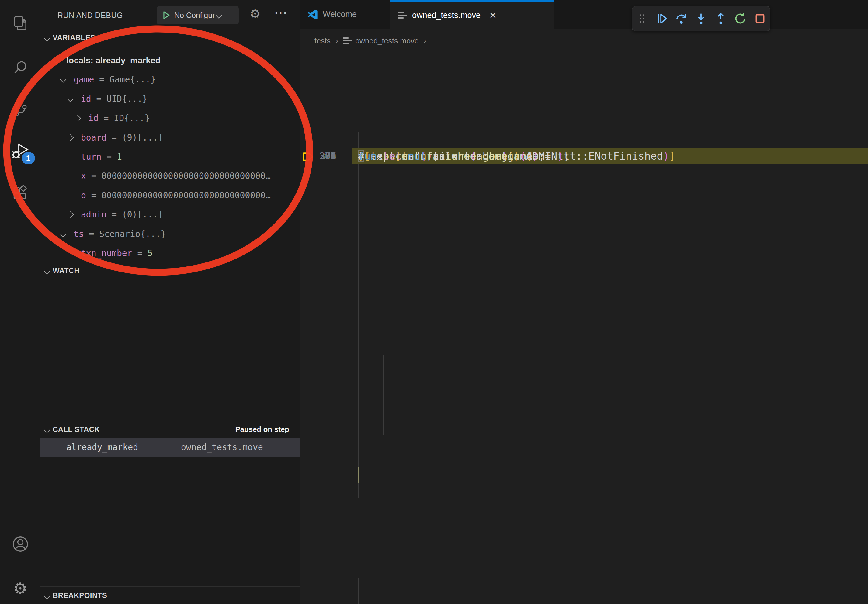 The width and height of the screenshot is (868, 604). I want to click on variable-row: o = 000000000000000000000000000000000000…, so click(170, 195).